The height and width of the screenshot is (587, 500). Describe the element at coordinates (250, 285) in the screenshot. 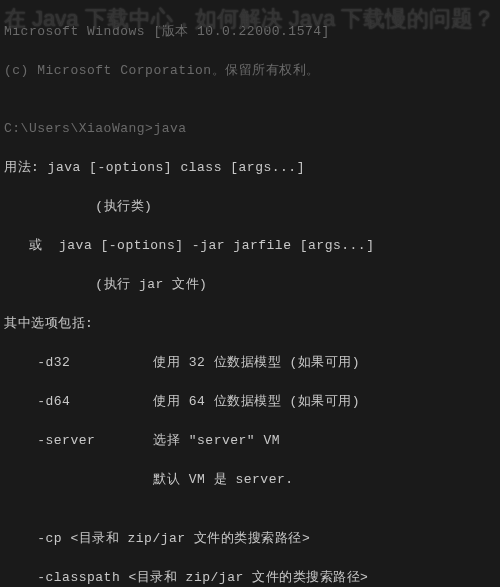

I see `usage-line-4: (执行 jar 文件)` at that location.